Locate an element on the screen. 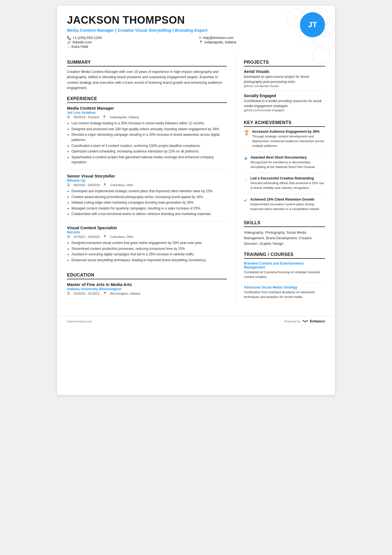  star-icon: ☆ is located at coordinates (68, 47).